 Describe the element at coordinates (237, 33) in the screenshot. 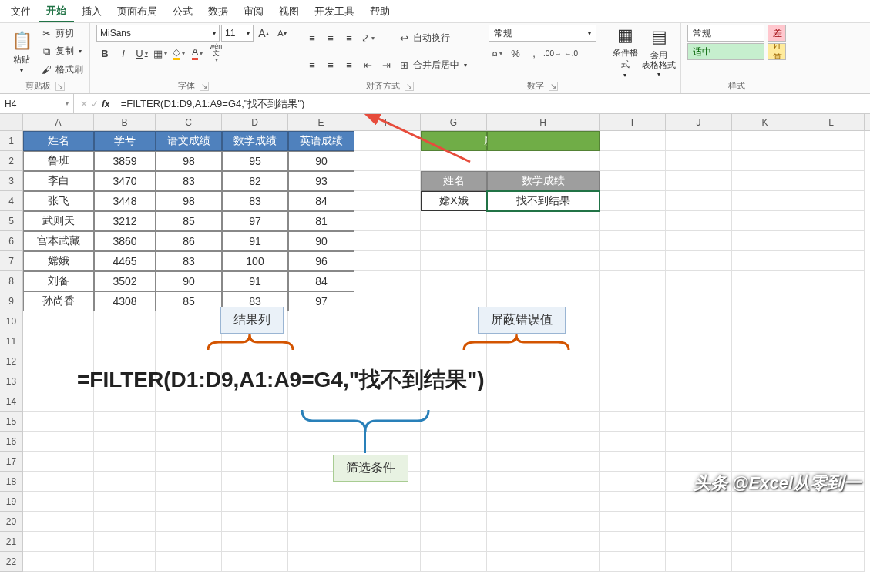

I see `font-size-combo: 11▾` at that location.